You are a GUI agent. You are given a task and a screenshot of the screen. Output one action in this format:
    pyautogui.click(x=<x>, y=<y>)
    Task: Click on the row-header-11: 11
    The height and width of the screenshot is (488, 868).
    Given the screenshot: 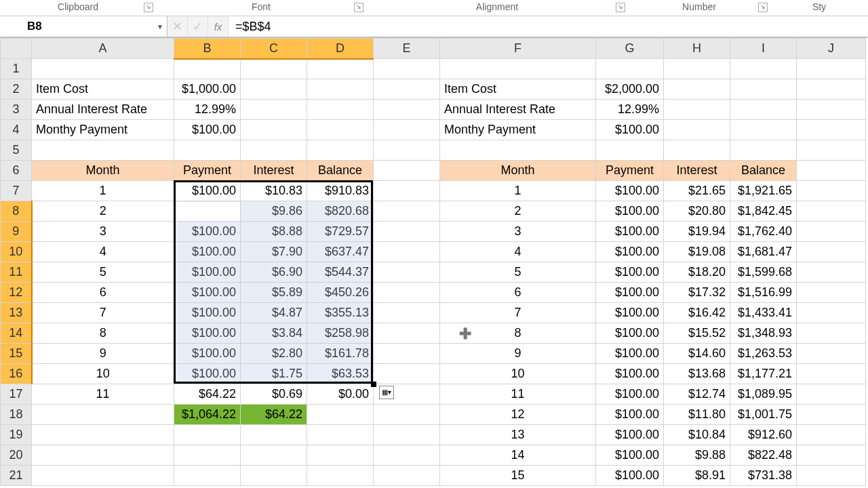 What is the action you would take?
    pyautogui.click(x=16, y=272)
    